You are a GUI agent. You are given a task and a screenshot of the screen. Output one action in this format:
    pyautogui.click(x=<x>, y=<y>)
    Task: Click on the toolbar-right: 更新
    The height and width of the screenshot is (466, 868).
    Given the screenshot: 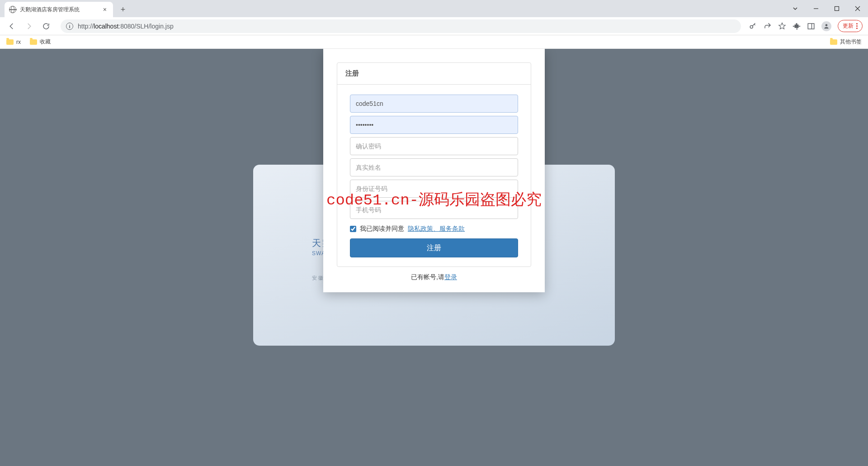 What is the action you would take?
    pyautogui.click(x=806, y=26)
    